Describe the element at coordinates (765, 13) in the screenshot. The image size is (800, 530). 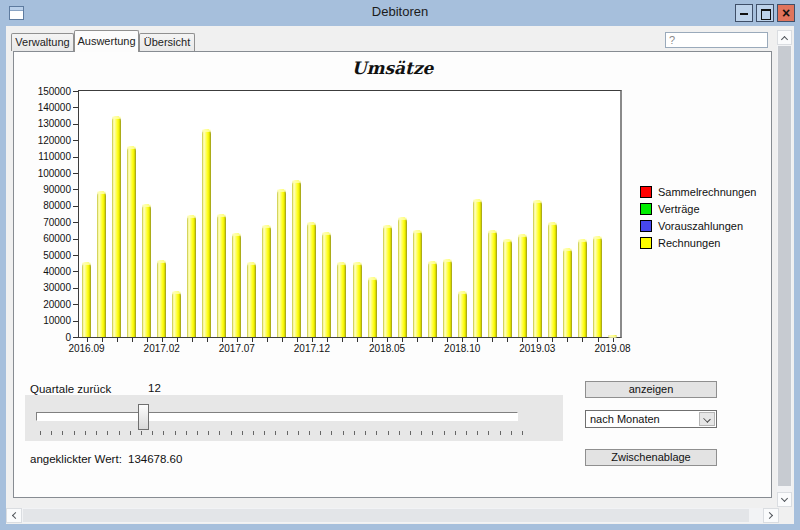
I see `maximize-button` at that location.